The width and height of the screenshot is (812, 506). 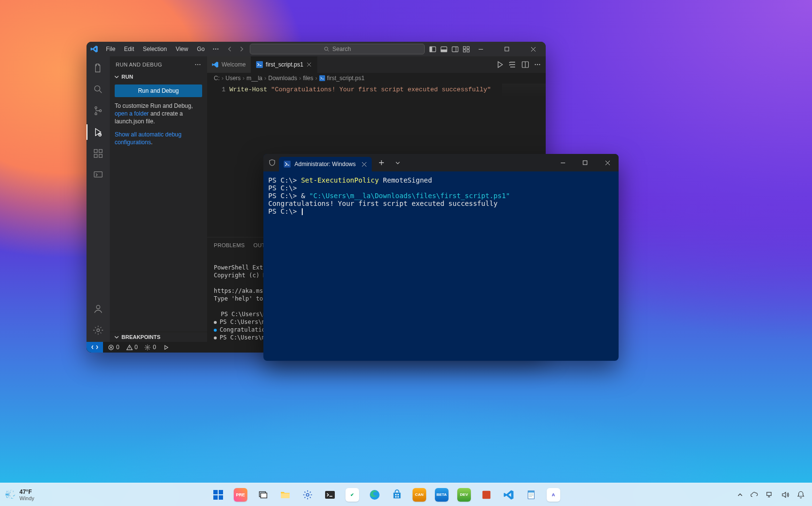 What do you see at coordinates (397, 163) in the screenshot?
I see `tab-dropdown-icon` at bounding box center [397, 163].